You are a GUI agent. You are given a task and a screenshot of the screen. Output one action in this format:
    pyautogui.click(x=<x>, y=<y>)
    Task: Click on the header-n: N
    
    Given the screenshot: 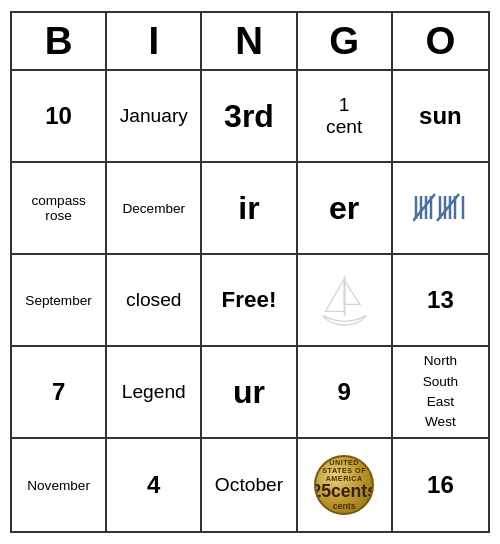 What is the action you would take?
    pyautogui.click(x=250, y=41)
    